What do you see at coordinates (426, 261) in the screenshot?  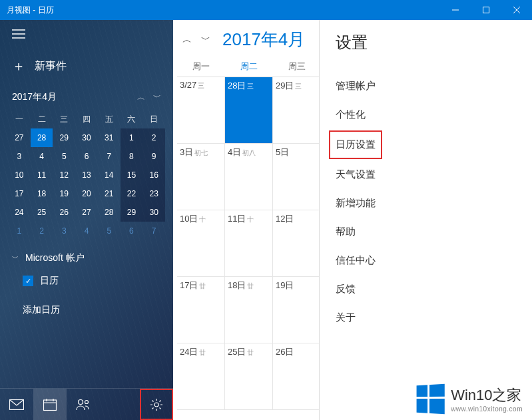 I see `settings-item: 信任中心` at bounding box center [426, 261].